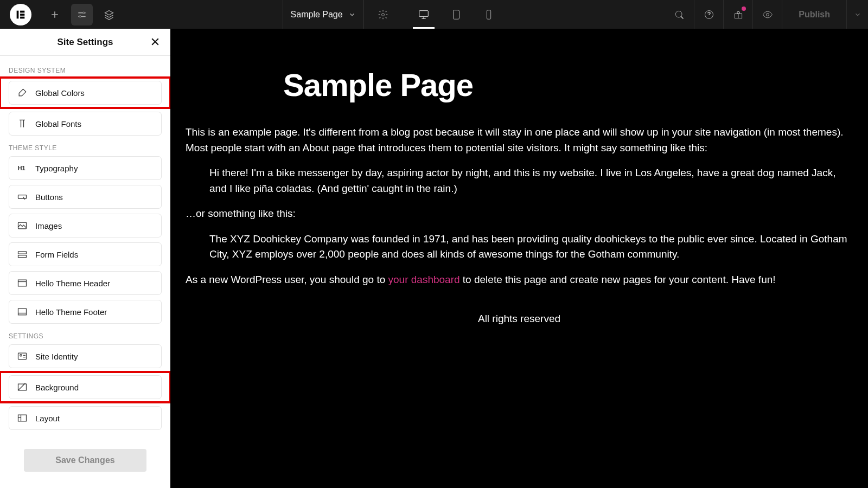 The width and height of the screenshot is (868, 488). What do you see at coordinates (383, 14) in the screenshot?
I see `page-settings-button` at bounding box center [383, 14].